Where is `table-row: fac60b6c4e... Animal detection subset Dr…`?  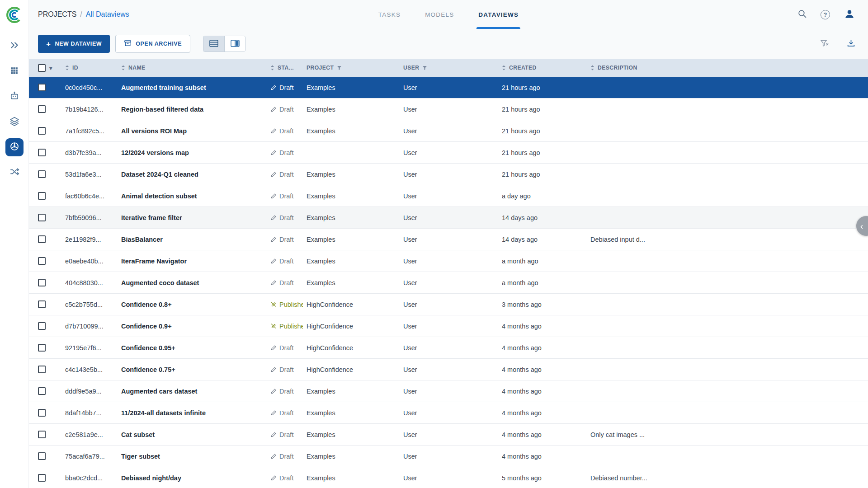
table-row: fac60b6c4e... Animal detection subset Dr… is located at coordinates (448, 196).